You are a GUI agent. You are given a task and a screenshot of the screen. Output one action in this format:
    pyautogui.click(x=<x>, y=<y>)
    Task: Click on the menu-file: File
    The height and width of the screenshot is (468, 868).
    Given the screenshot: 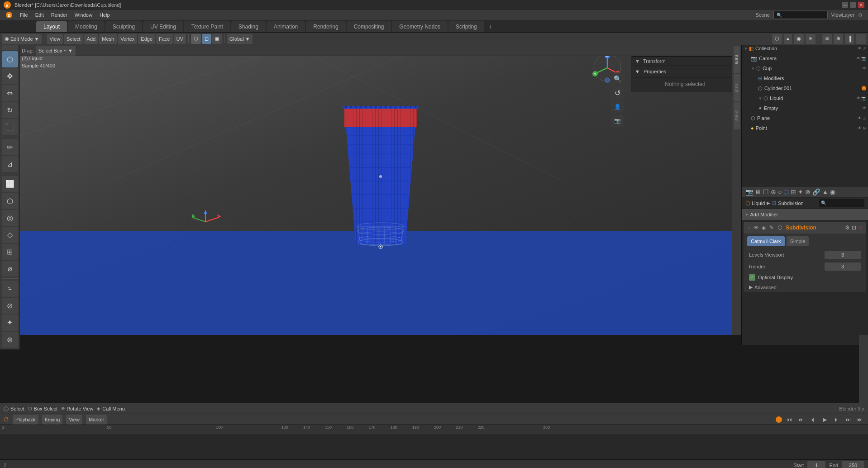 What is the action you would take?
    pyautogui.click(x=24, y=15)
    